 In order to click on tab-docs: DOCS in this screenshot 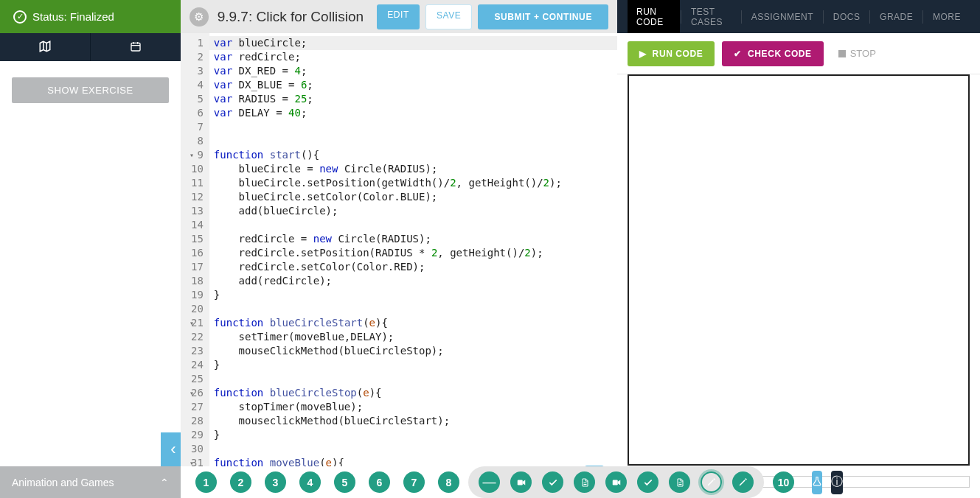, I will do `click(847, 16)`.